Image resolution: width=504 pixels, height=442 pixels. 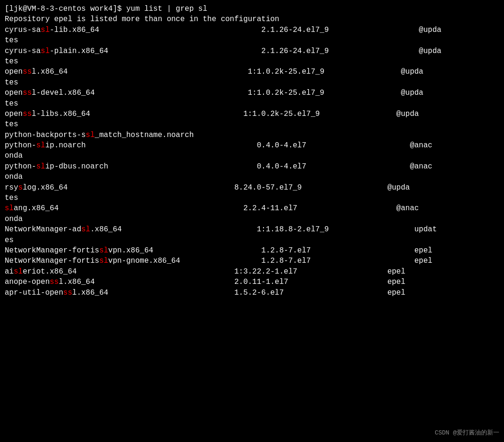 I want to click on terminal-line-slang-cont: onda, so click(x=252, y=219).